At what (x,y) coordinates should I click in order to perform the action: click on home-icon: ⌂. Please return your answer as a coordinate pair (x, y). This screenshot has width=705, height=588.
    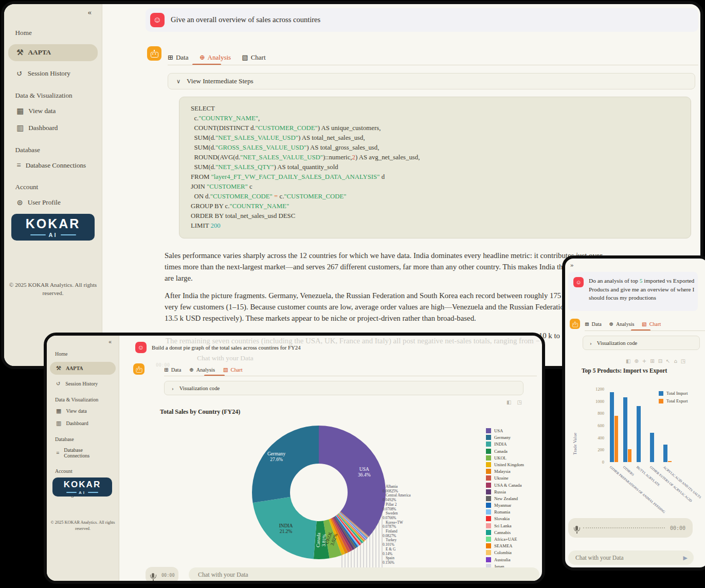
    Looking at the image, I should click on (675, 361).